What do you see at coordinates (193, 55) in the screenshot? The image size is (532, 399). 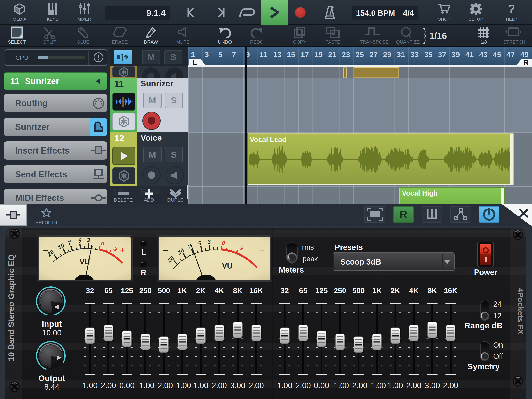 I see `svg-text: 1` at bounding box center [193, 55].